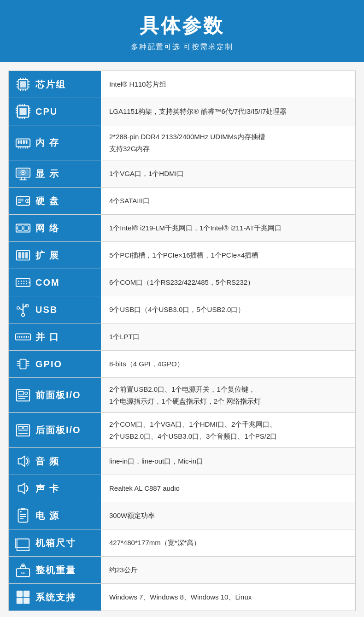 The height and width of the screenshot is (617, 364). I want to click on row-harddisk: 硬 盘 4个SATAIII口, so click(182, 201).